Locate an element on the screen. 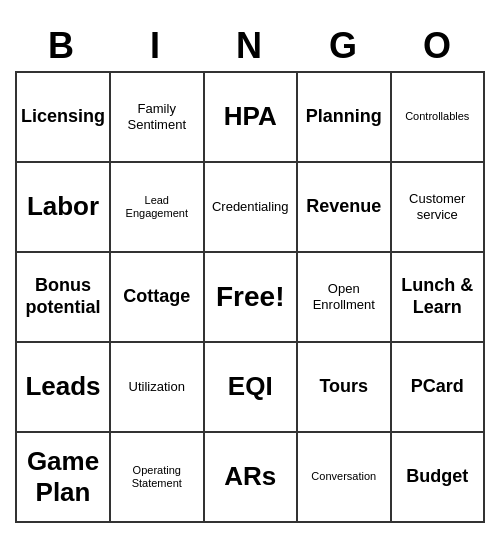 This screenshot has height=544, width=500. bingo-cell-0: Licensing is located at coordinates (64, 118).